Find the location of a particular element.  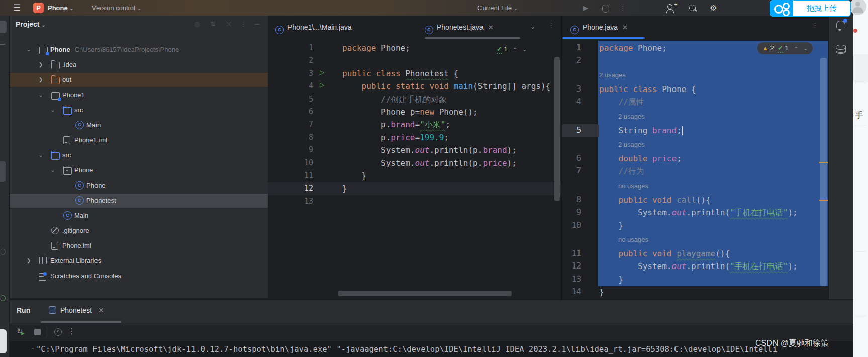

tree-row: CPhonetest is located at coordinates (139, 201).